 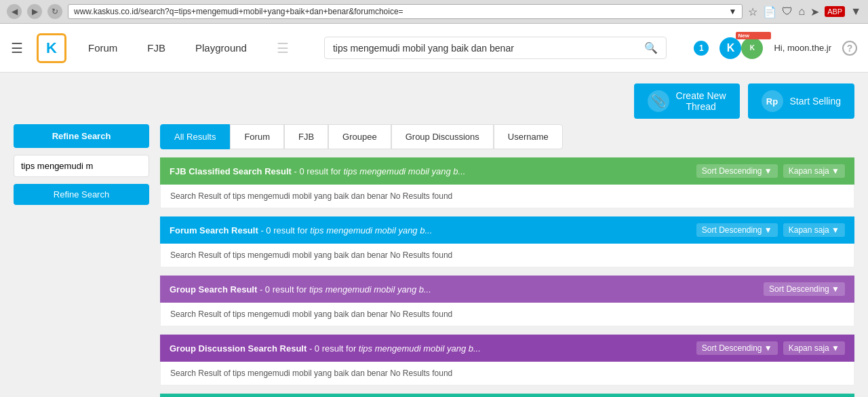 I want to click on group-discussion-result-title: Group Discussion Search Result - 0 resul…, so click(x=326, y=349).